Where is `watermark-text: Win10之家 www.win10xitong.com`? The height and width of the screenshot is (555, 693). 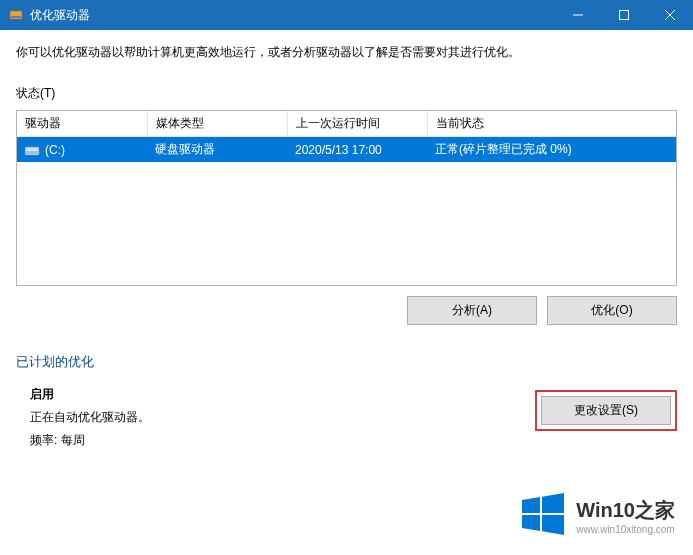 watermark-text: Win10之家 www.win10xitong.com is located at coordinates (626, 516).